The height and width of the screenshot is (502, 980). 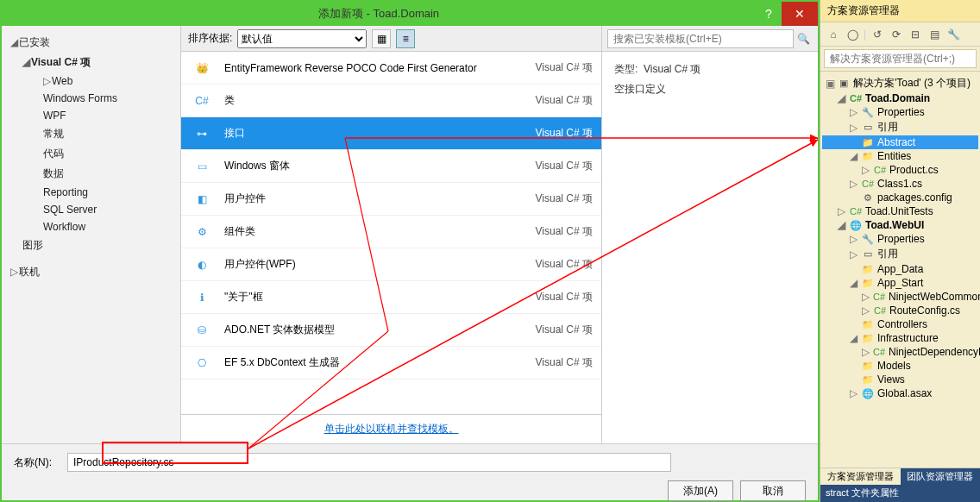 I want to click on solution-node-22: ▷ 🌐 Global.asax, so click(x=901, y=393).